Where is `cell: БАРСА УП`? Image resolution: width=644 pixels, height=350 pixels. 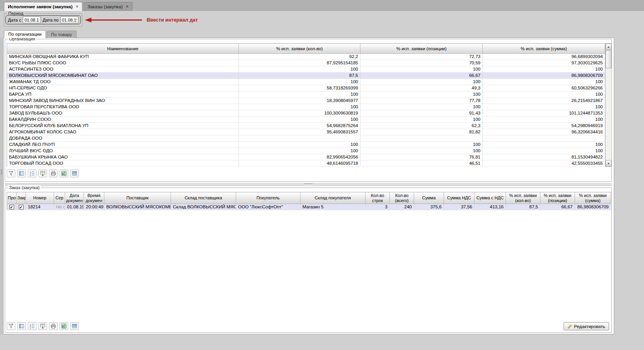
cell: БАРСА УП is located at coordinates (123, 95).